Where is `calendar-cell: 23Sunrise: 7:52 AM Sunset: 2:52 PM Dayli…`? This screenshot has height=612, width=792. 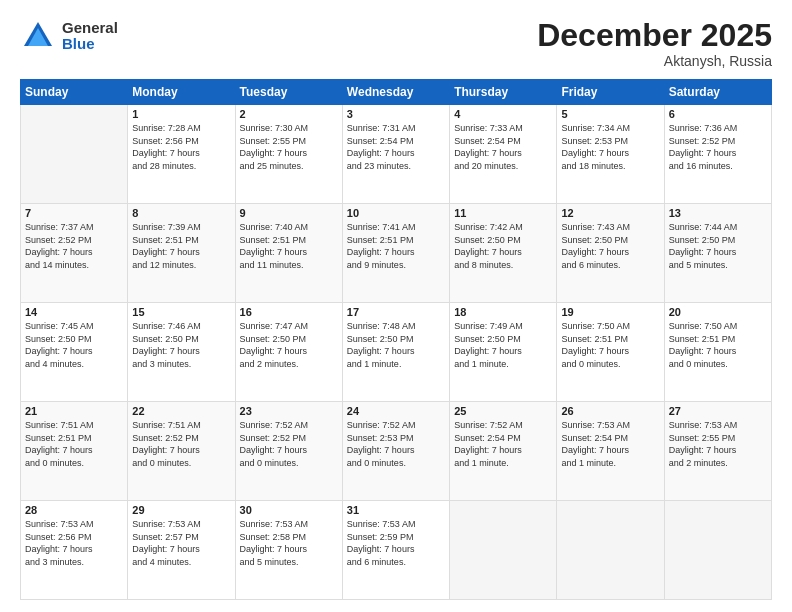 calendar-cell: 23Sunrise: 7:52 AM Sunset: 2:52 PM Dayli… is located at coordinates (288, 452).